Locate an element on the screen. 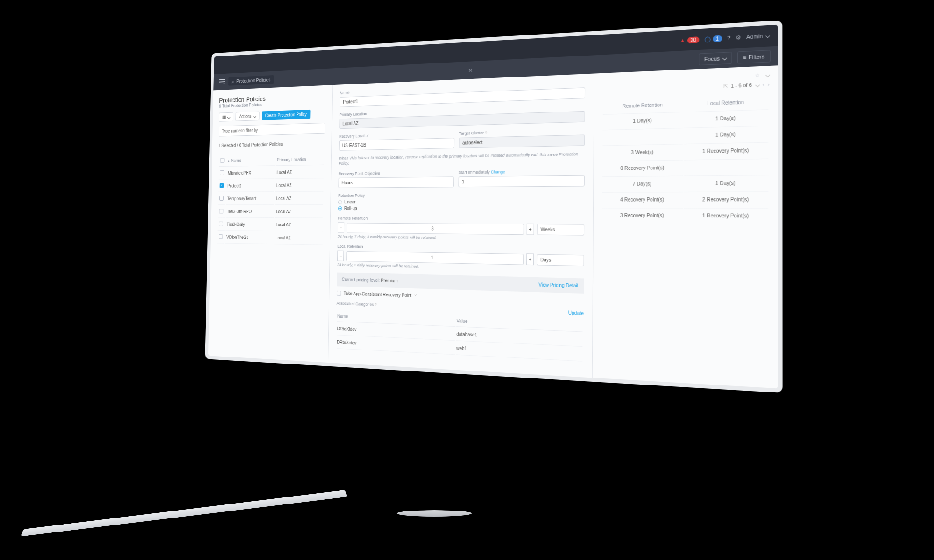 This screenshot has height=560, width=934. left-panel: Protection Policies 6 Total Protection P… is located at coordinates (270, 224).